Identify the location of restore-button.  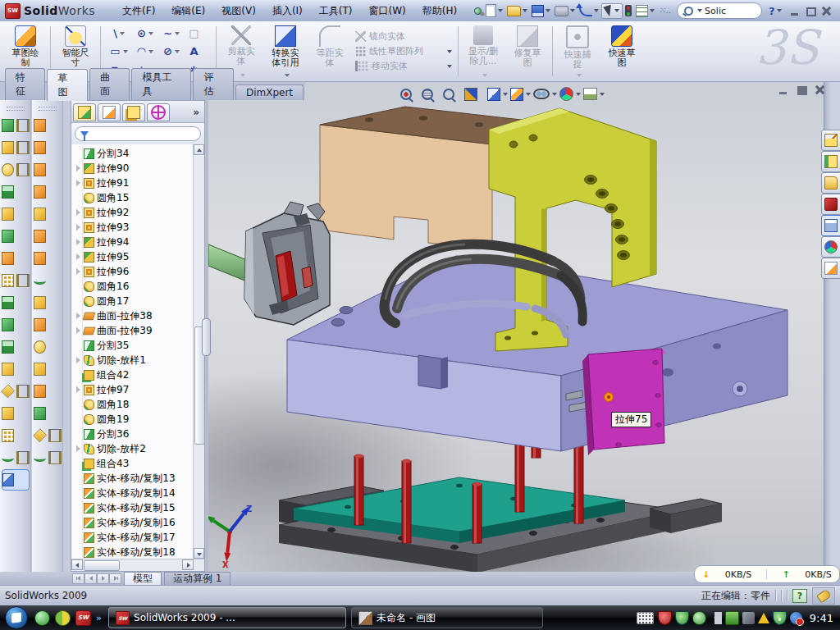
(810, 11).